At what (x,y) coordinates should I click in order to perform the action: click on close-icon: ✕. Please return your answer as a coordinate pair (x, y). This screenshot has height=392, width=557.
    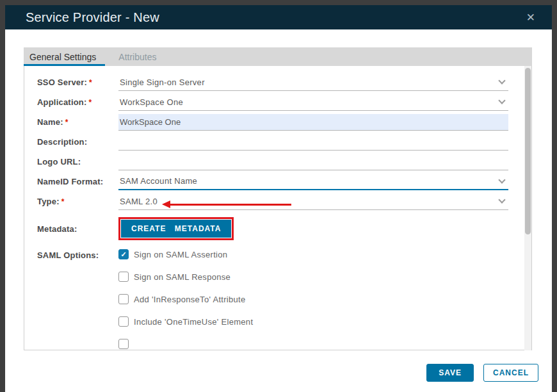
    Looking at the image, I should click on (531, 18).